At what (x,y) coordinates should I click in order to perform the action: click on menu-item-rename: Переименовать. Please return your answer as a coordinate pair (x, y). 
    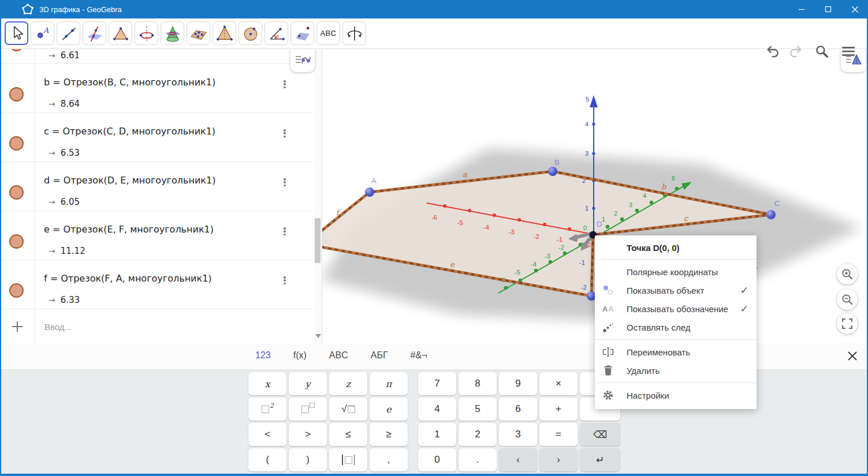
    Looking at the image, I should click on (676, 352).